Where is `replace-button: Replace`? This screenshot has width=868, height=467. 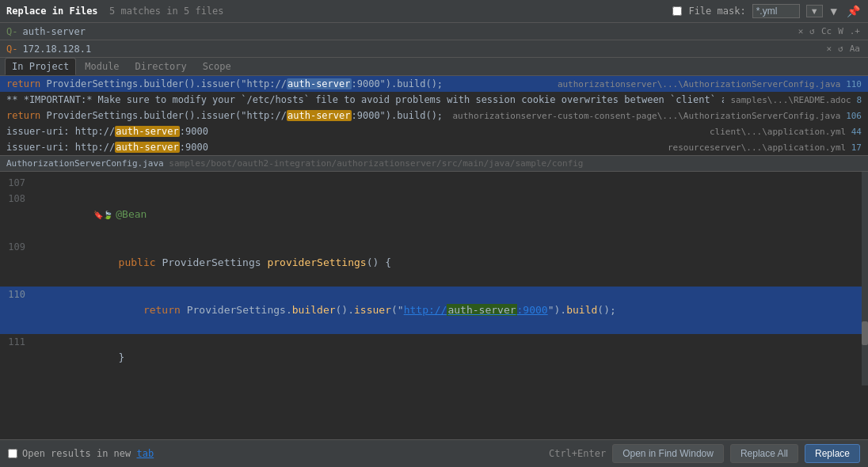 replace-button: Replace is located at coordinates (832, 454).